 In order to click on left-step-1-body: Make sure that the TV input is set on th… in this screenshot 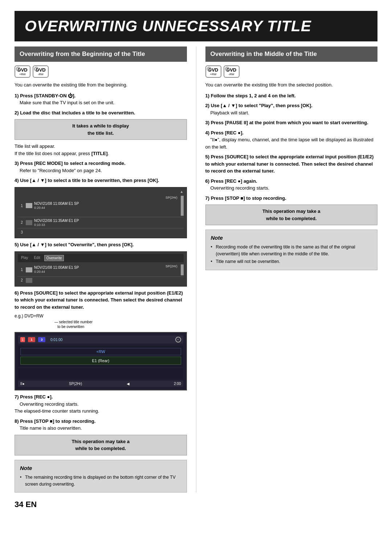, I will do `click(65, 102)`.